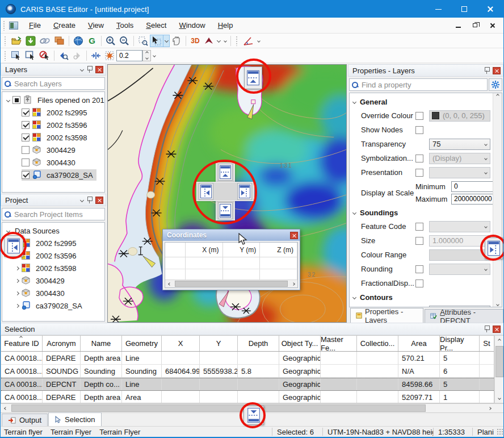  What do you see at coordinates (58, 215) in the screenshot?
I see `project-search-input` at bounding box center [58, 215].